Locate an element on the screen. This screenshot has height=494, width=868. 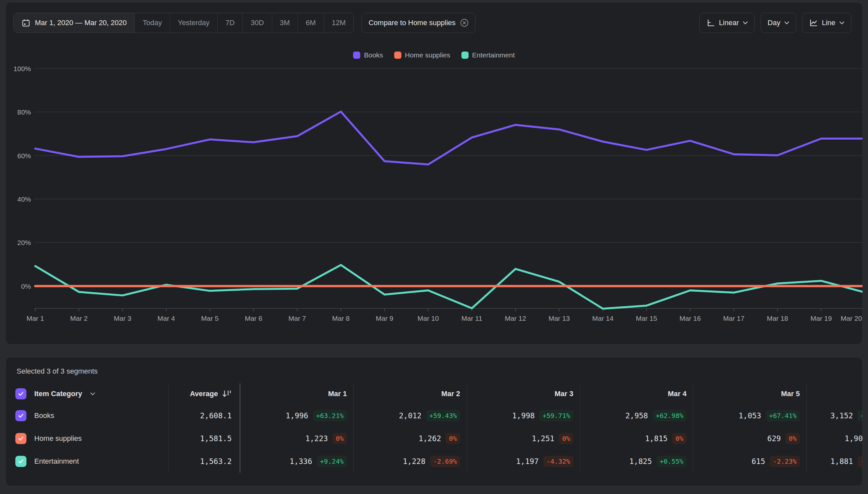
segment-cell: Home supplies is located at coordinates (92, 438).